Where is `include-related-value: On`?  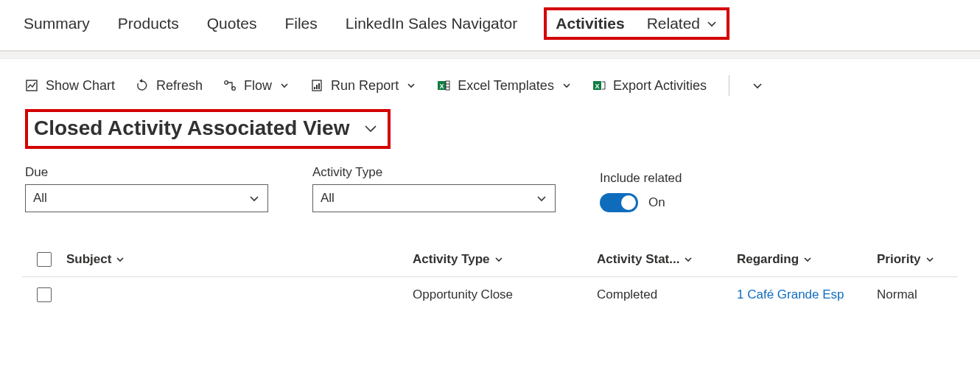 include-related-value: On is located at coordinates (657, 203).